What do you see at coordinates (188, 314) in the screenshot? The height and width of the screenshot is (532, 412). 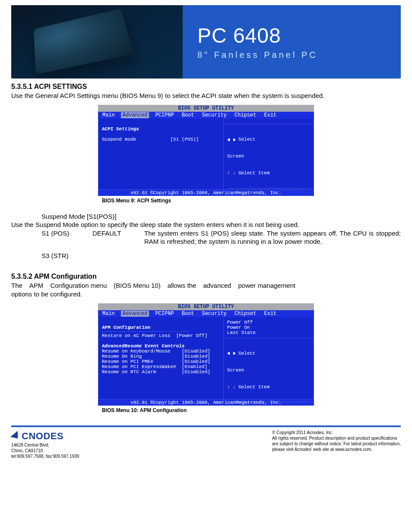 I see `menu2-boot: Boot` at bounding box center [188, 314].